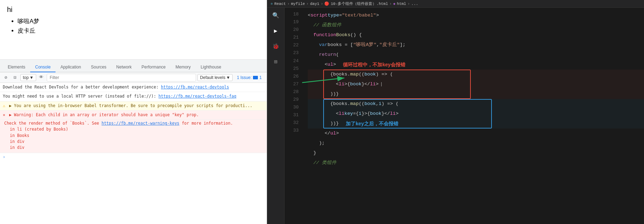  I want to click on console-message-warning: ⚠ ▶ You are using the in-browser Babel t…, so click(134, 106).